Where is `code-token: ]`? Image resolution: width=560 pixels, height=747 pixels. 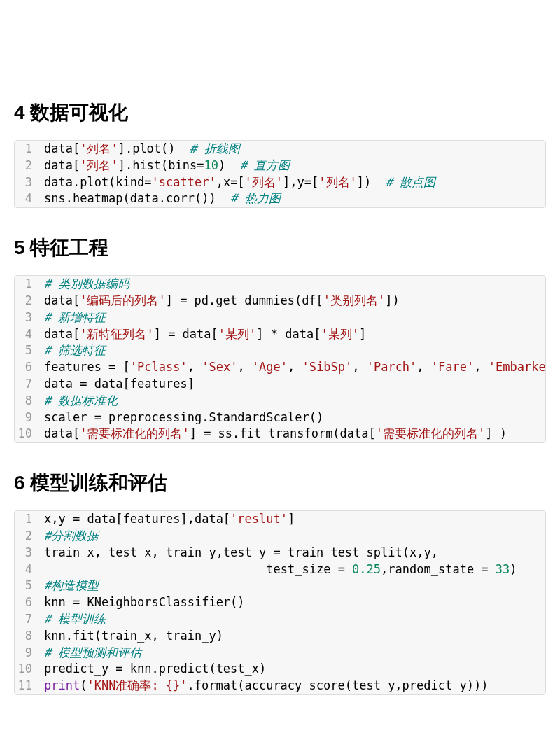 code-token: ] is located at coordinates (291, 519).